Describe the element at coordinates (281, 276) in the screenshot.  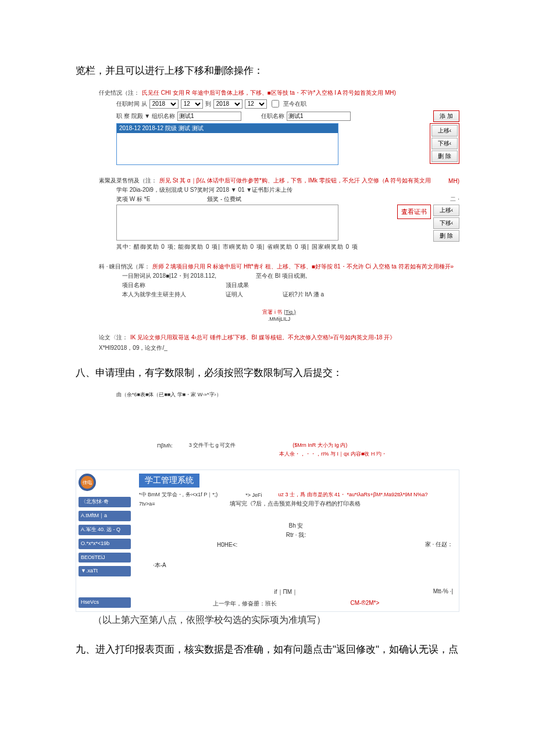
I see `proj-r1b: 至今在 BI 项目或测,` at that location.